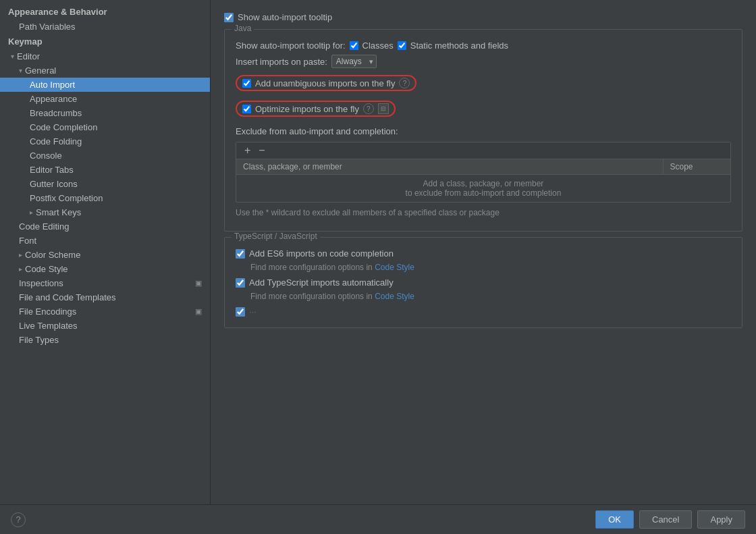  I want to click on help-icon: ?, so click(404, 83).